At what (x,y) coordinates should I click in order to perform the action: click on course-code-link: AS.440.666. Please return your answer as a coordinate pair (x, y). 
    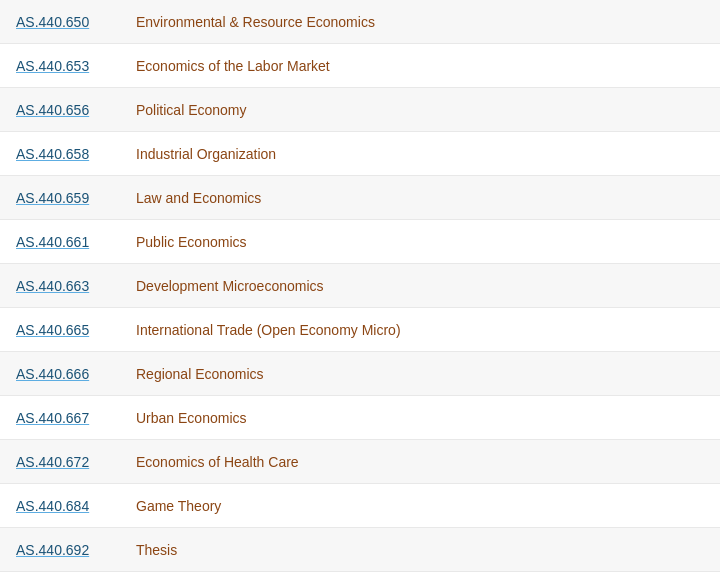
    Looking at the image, I should click on (71, 374).